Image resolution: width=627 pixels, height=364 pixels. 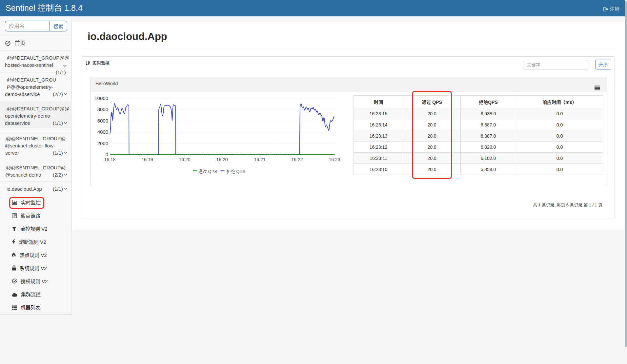 I want to click on svg-text: 16:18, so click(x=110, y=160).